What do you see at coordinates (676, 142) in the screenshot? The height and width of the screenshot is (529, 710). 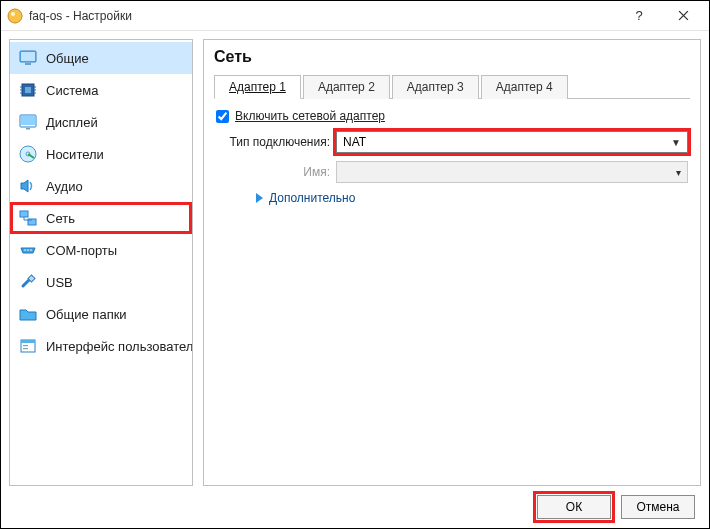 I see `chevron-down-icon: ▼` at bounding box center [676, 142].